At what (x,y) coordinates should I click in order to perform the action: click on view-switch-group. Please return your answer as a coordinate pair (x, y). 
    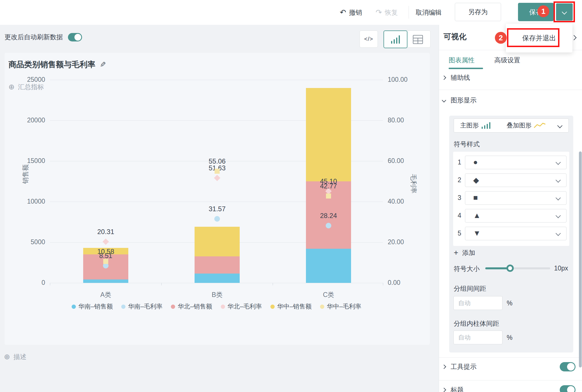
    Looking at the image, I should click on (407, 39).